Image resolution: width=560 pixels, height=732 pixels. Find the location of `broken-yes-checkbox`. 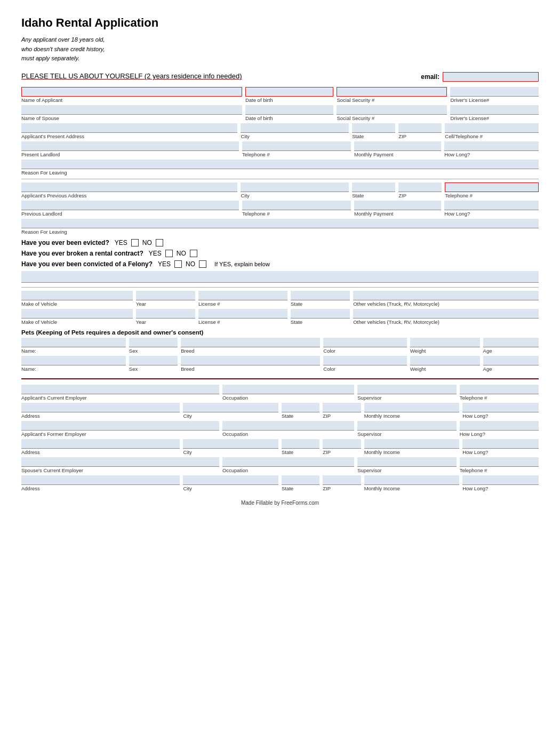

broken-yes-checkbox is located at coordinates (169, 253).